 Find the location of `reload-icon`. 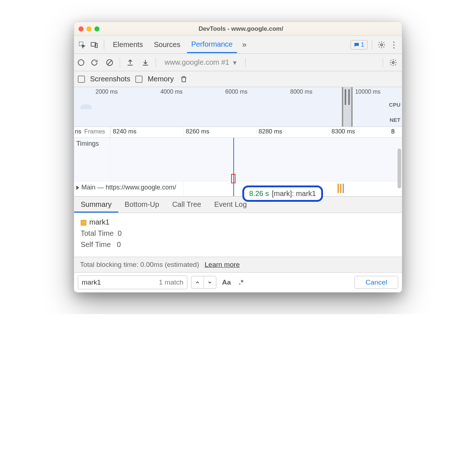

reload-icon is located at coordinates (94, 63).